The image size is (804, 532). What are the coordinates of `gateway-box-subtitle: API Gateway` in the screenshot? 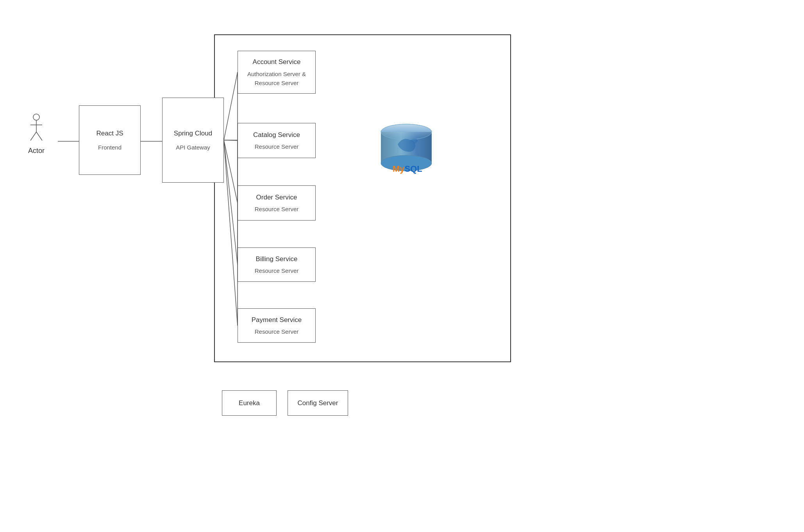 It's located at (193, 148).